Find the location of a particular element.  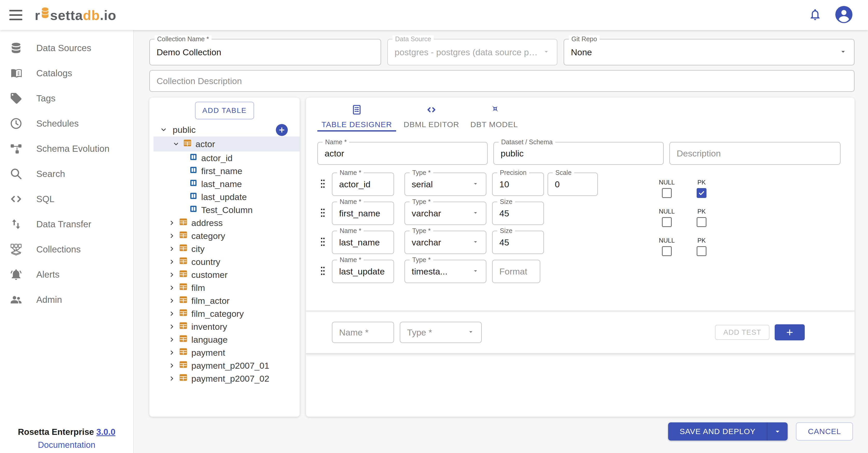

add-table-button: ADD TABLE is located at coordinates (224, 111).